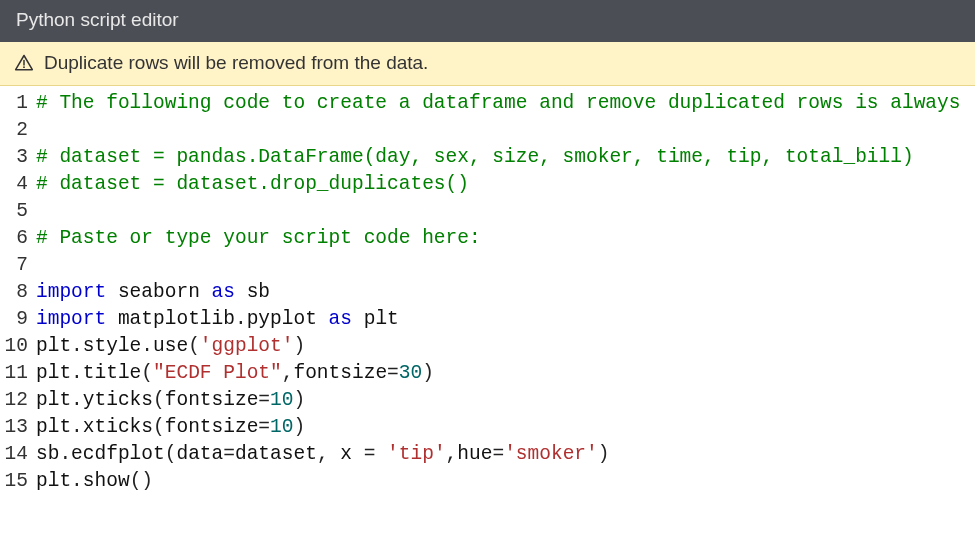  I want to click on gutter-line: 2, so click(14, 130).